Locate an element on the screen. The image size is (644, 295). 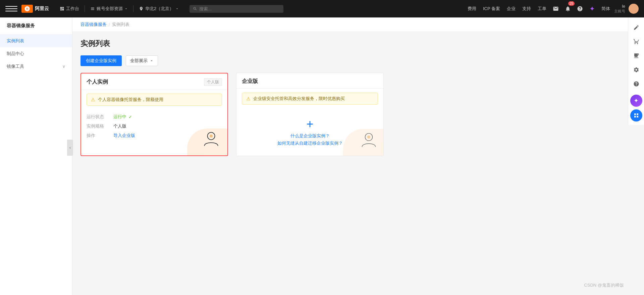
nav-user-sub: 主账号 is located at coordinates (620, 11).